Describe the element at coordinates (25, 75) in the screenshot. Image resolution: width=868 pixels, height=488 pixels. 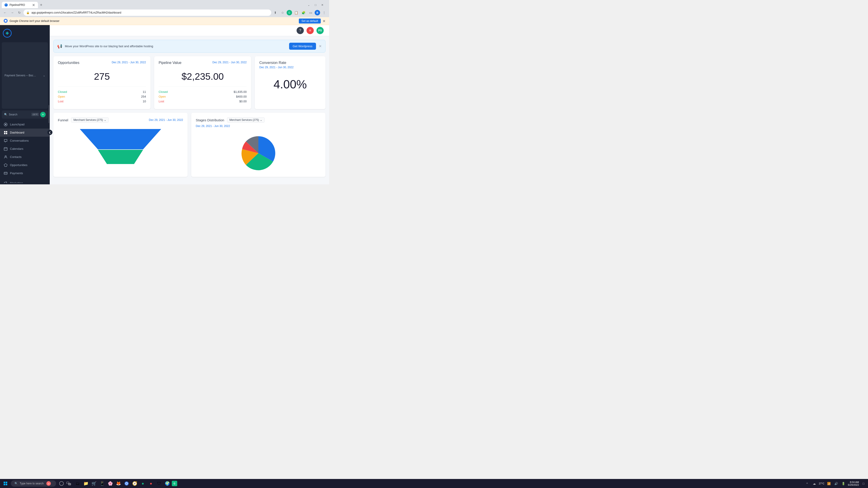
I see `sidebar-account-selector: Payment Servers -- Boca... ⌄` at that location.